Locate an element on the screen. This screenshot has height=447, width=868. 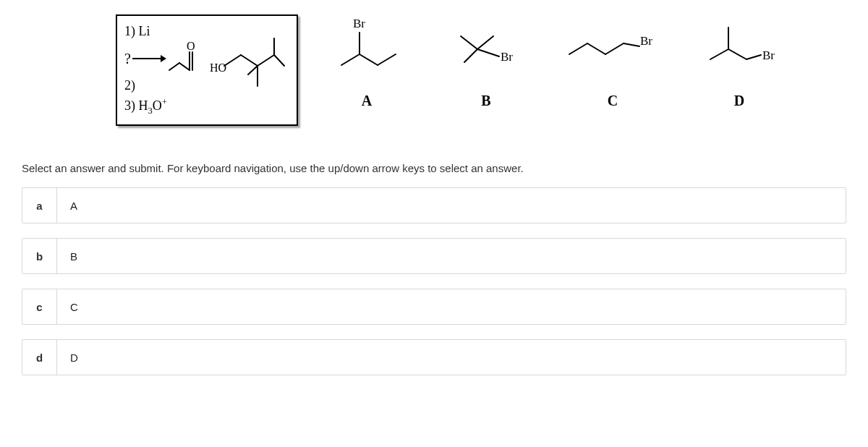
answer-option-c: c C is located at coordinates (434, 307).